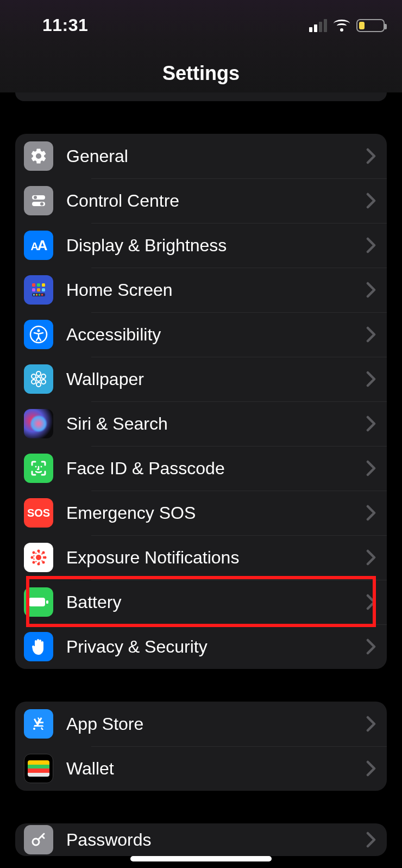 This screenshot has height=868, width=402. Describe the element at coordinates (216, 840) in the screenshot. I see `row-label: Passwords` at that location.